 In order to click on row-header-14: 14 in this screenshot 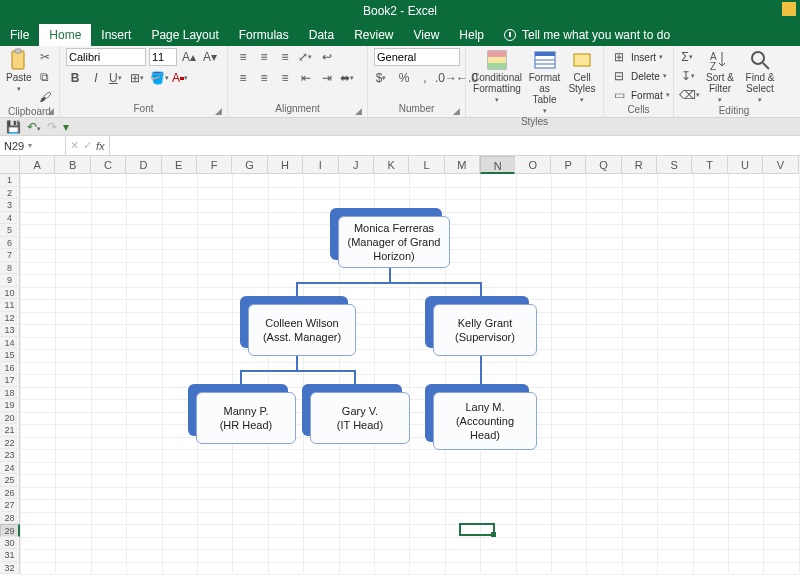, I will do `click(10, 344)`.